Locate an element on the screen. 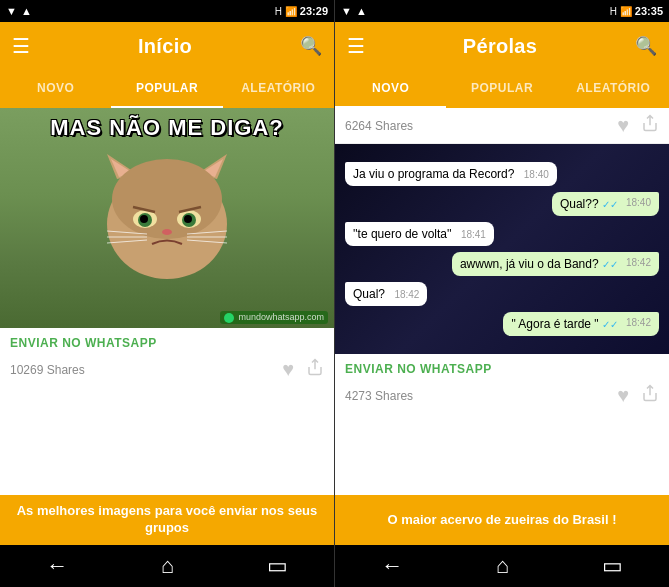 The image size is (669, 587). msg-check-4: ✓✓ is located at coordinates (610, 264).